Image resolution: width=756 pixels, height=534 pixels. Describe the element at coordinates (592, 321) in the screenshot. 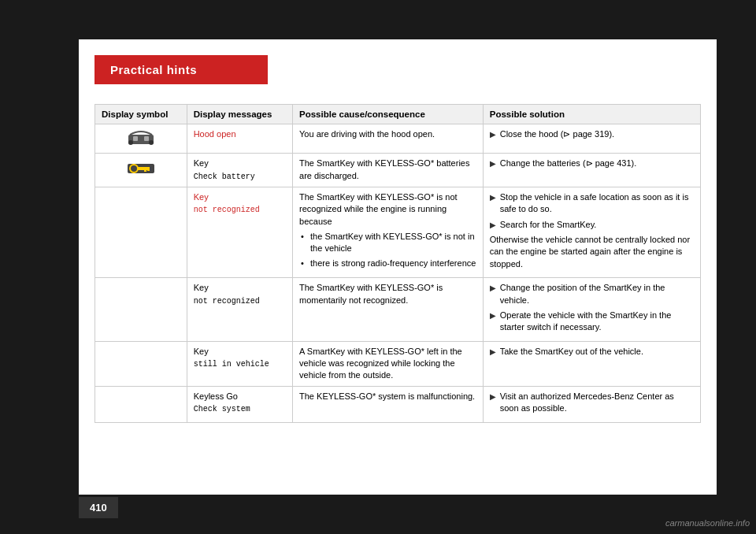

I see `solution-item: ▶Operate the vehicle with the SmartKey i…` at that location.